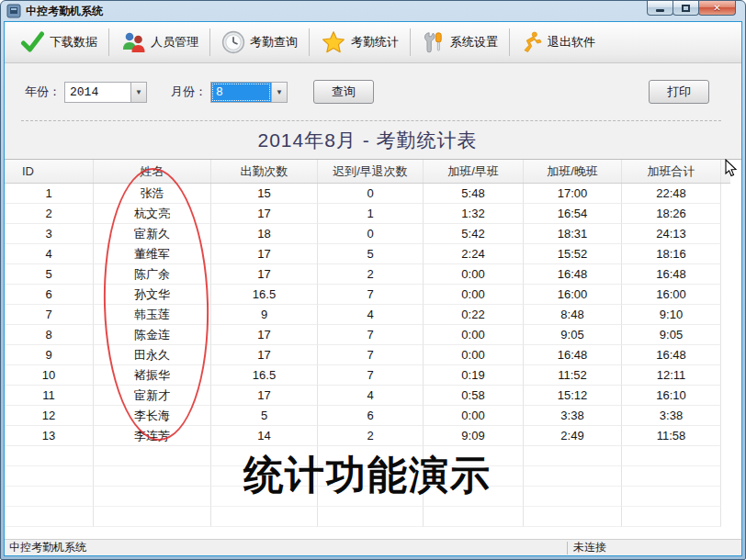  I want to click on column-header-name: 姓名, so click(153, 171).